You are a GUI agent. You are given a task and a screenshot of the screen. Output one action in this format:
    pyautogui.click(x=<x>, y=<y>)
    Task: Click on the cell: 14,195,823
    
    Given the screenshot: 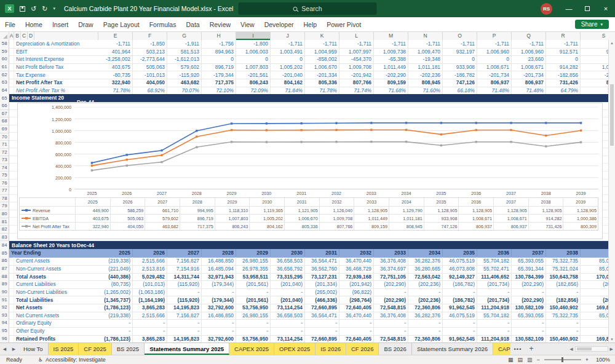 What is the action you would take?
    pyautogui.click(x=184, y=308)
    